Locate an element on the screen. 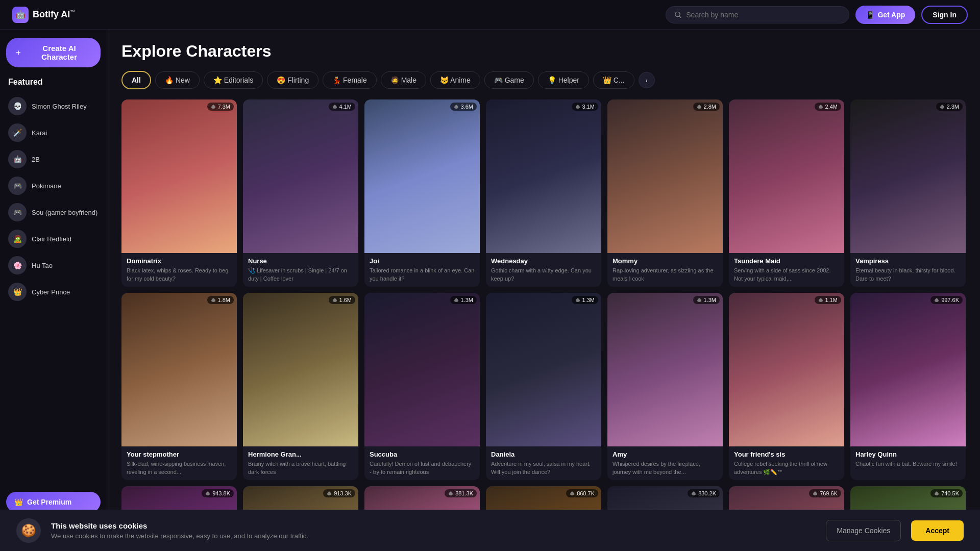 This screenshot has height=551, width=980. character-info: Vampiress Eternal beauty in black, thirs… is located at coordinates (908, 270).